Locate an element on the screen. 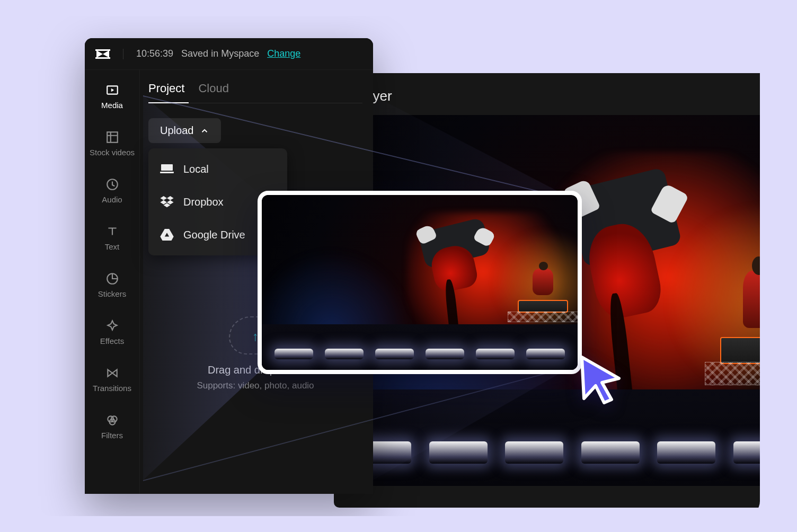 The height and width of the screenshot is (532, 797). dragged-media-thumbnail is located at coordinates (420, 282).